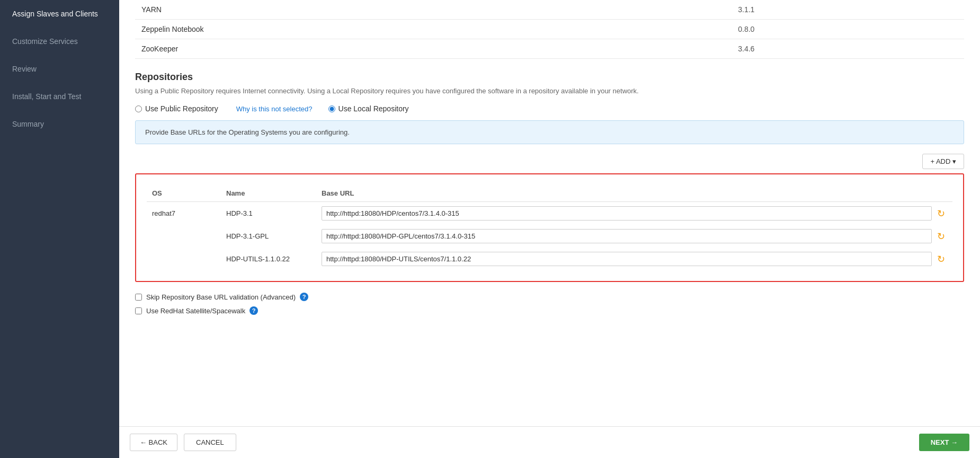 This screenshot has width=980, height=458. Describe the element at coordinates (274, 109) in the screenshot. I see `why-not-selected-link: Why is this not selected?` at that location.